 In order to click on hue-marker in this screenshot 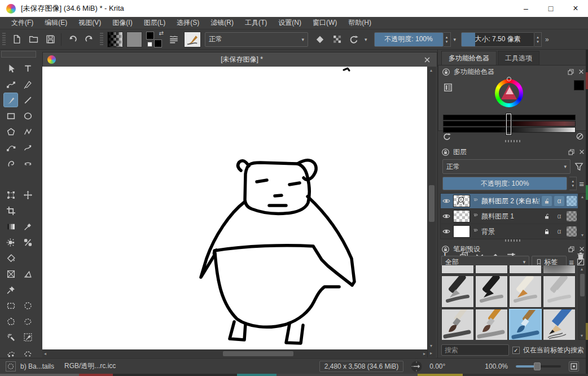, I will do `click(509, 79)`.